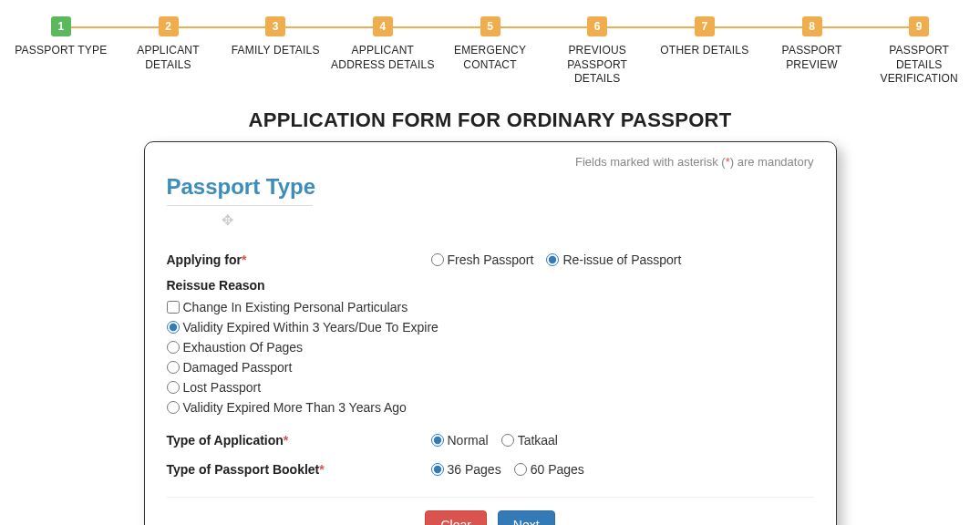 The image size is (980, 525). What do you see at coordinates (490, 407) in the screenshot?
I see `option-validity-expired-more-3yr: Validity Expired More Than 3 Years Ago` at bounding box center [490, 407].